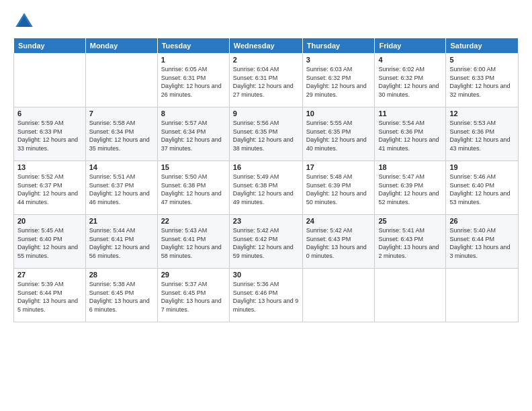 This screenshot has width=532, height=411. What do you see at coordinates (482, 167) in the screenshot?
I see `day-number: 19` at bounding box center [482, 167].